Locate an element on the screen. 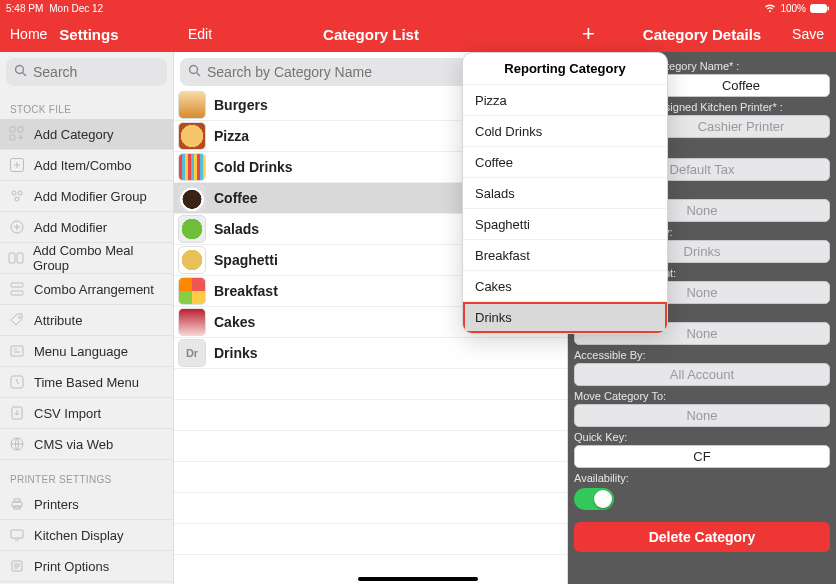 The width and height of the screenshot is (836, 584). search-icon is located at coordinates (20, 72).